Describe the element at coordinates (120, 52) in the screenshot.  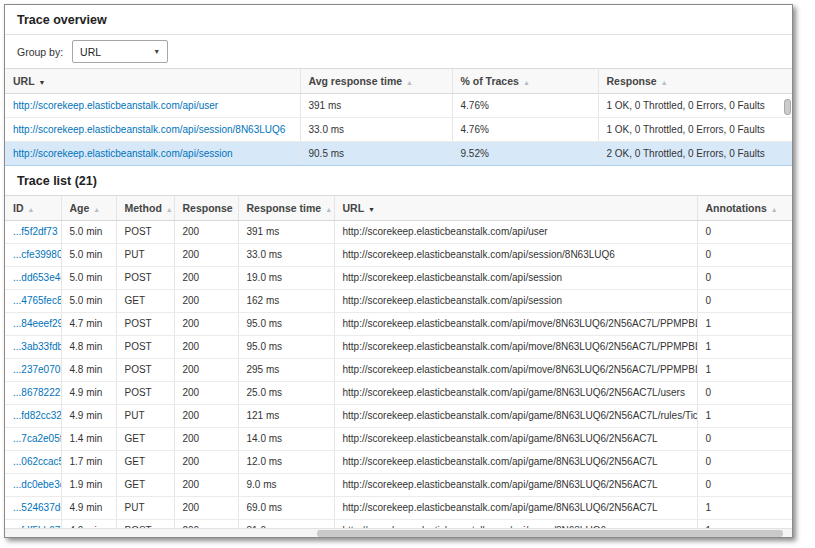
I see `group-by-select: URL ▼` at that location.